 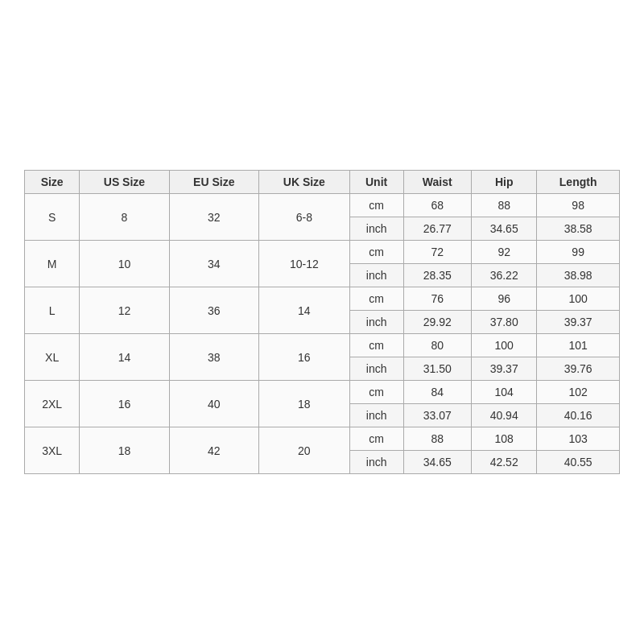 I want to click on col-header-waist: Waist, so click(x=438, y=182).